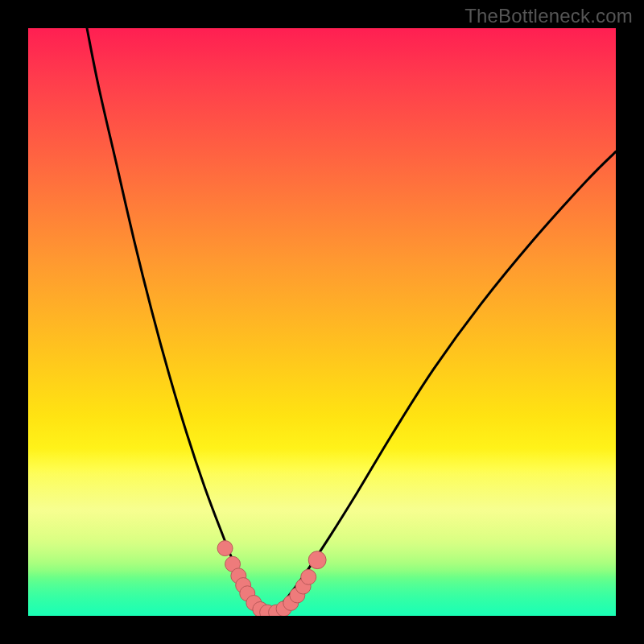  What do you see at coordinates (272, 578) in the screenshot?
I see `marker-group` at bounding box center [272, 578].